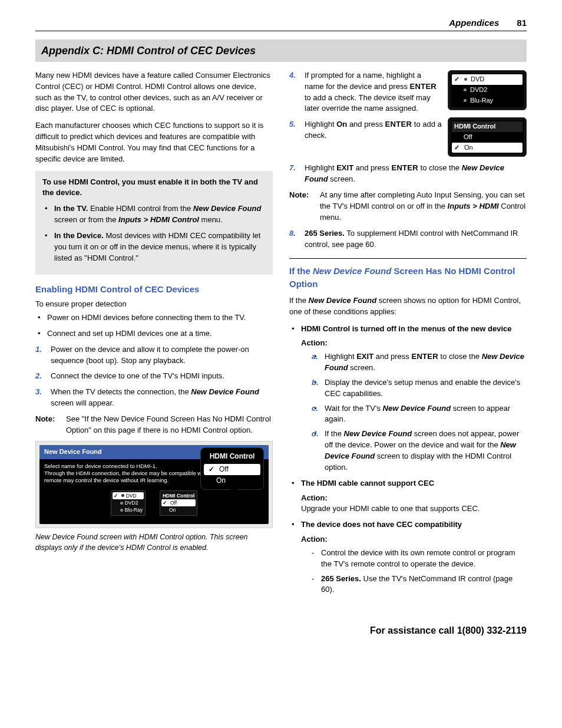 Image resolution: width=562 pixels, height=728 pixels. What do you see at coordinates (487, 90) in the screenshot?
I see `device-list-image: DVD DVD2 Blu-Ray` at bounding box center [487, 90].